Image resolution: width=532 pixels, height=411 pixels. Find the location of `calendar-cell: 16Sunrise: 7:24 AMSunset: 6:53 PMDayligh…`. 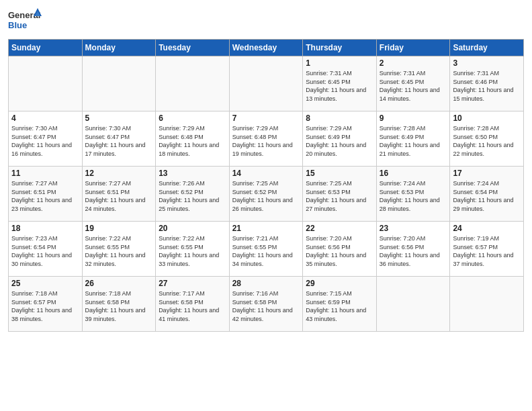

calendar-cell: 16Sunrise: 7:24 AMSunset: 6:53 PMDayligh… is located at coordinates (413, 194).